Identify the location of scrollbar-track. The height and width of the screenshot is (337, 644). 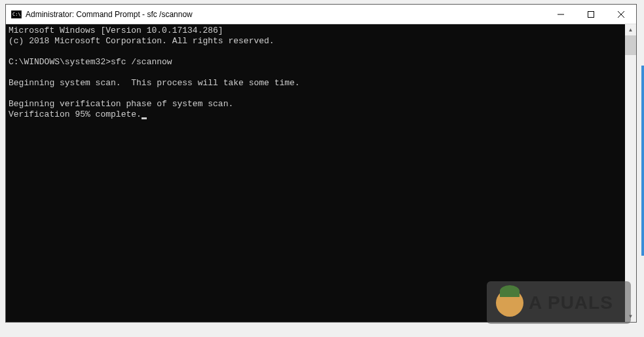
(630, 173).